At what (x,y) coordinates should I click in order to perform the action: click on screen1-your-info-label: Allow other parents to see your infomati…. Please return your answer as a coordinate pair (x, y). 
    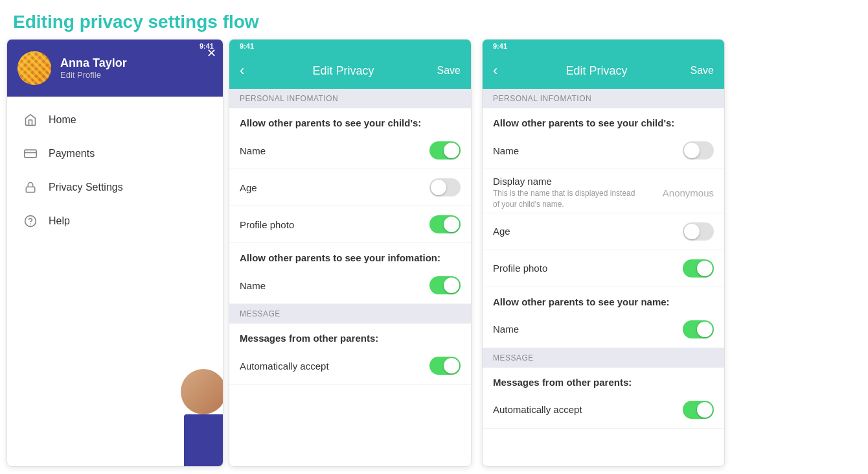
    Looking at the image, I should click on (350, 255).